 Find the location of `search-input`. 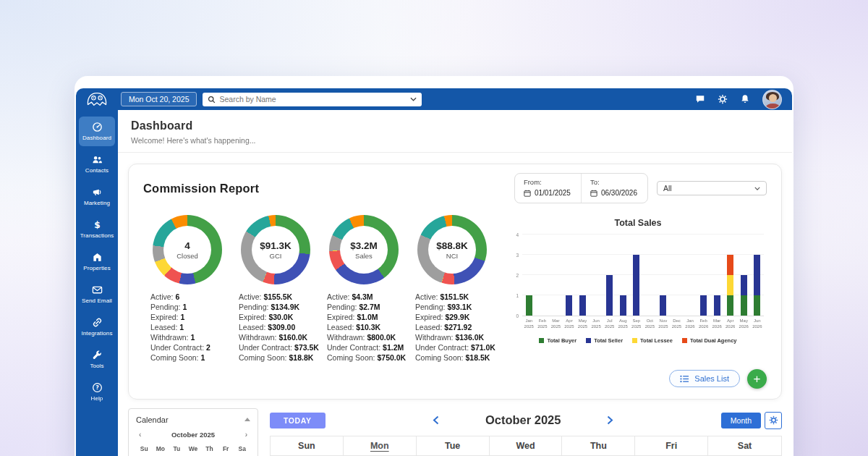

search-input is located at coordinates (312, 99).